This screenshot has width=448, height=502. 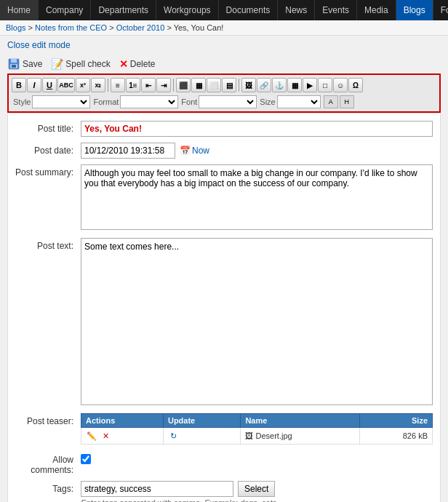 What do you see at coordinates (48, 244) in the screenshot?
I see `post-text-label: Post text:` at bounding box center [48, 244].